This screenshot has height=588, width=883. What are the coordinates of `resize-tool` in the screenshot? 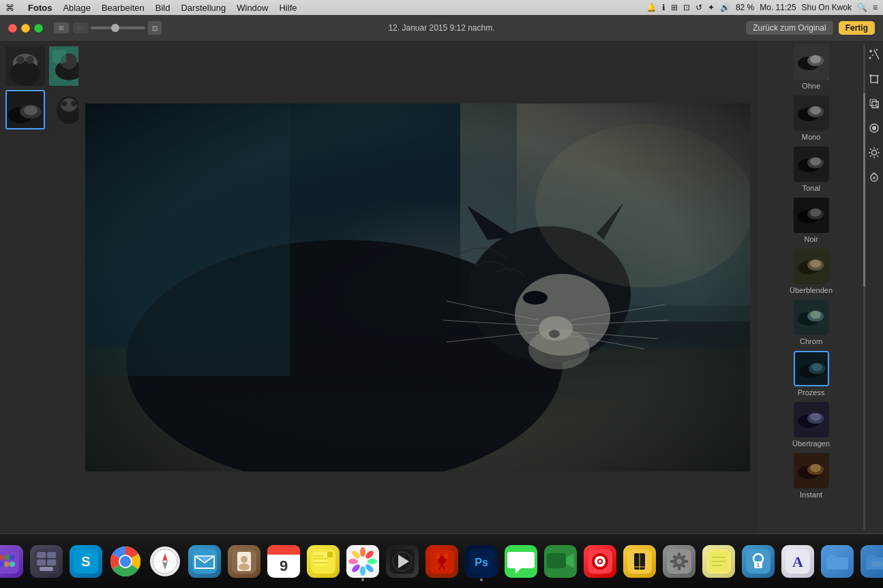 It's located at (874, 104).